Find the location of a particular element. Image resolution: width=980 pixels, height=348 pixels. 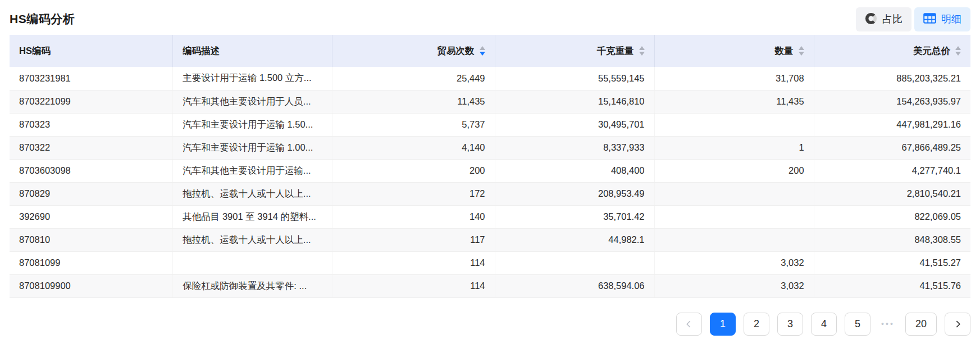

top-bar: HS编码分析 占比 is located at coordinates (490, 17).